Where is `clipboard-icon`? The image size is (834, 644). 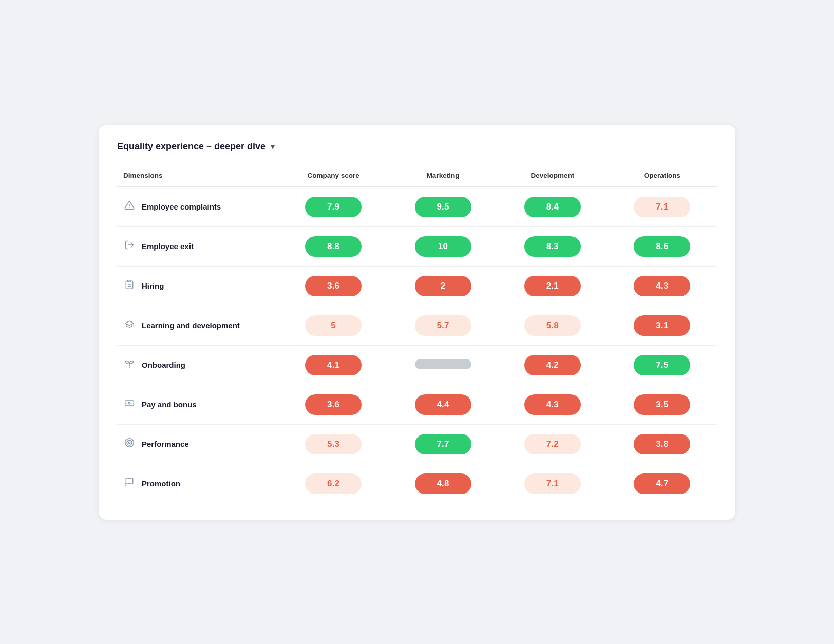
clipboard-icon is located at coordinates (129, 286).